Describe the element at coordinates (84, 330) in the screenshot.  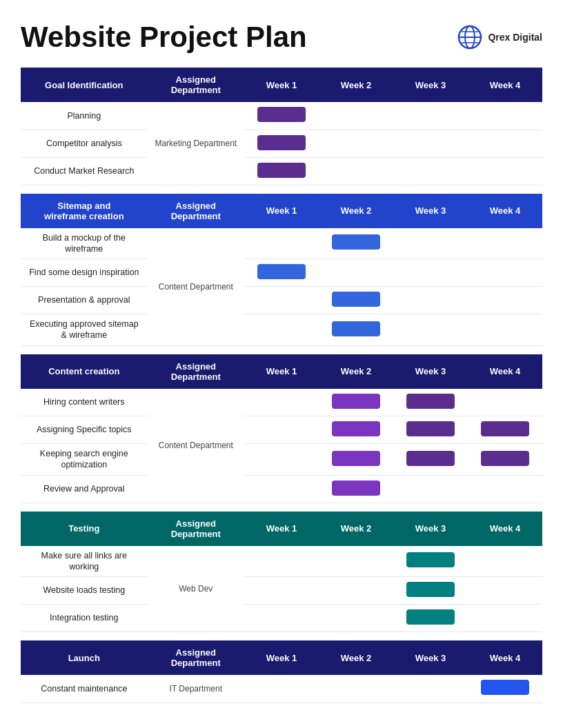
I see `goal-cell: Executing approved sitemap& wireframe` at that location.